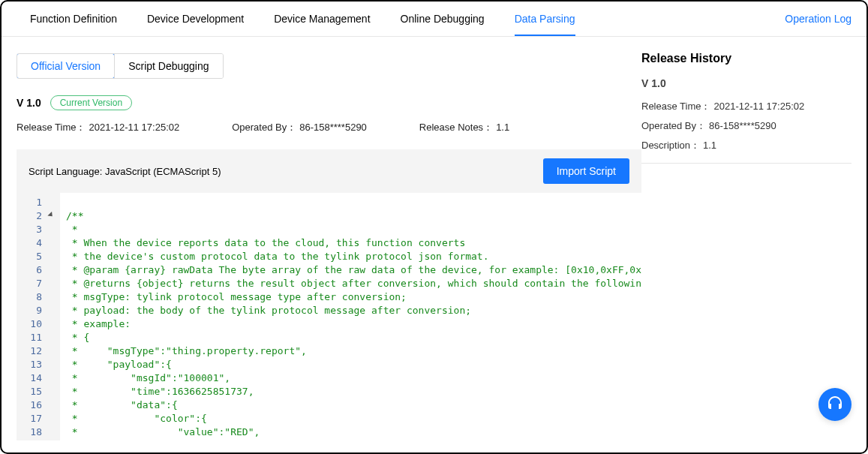 This screenshot has width=868, height=454. I want to click on history-release-time: Release Time2021-12-11 17:25:02, so click(746, 107).